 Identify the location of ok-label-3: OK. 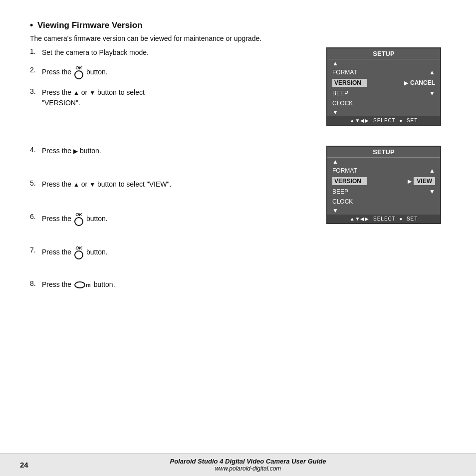
(79, 248).